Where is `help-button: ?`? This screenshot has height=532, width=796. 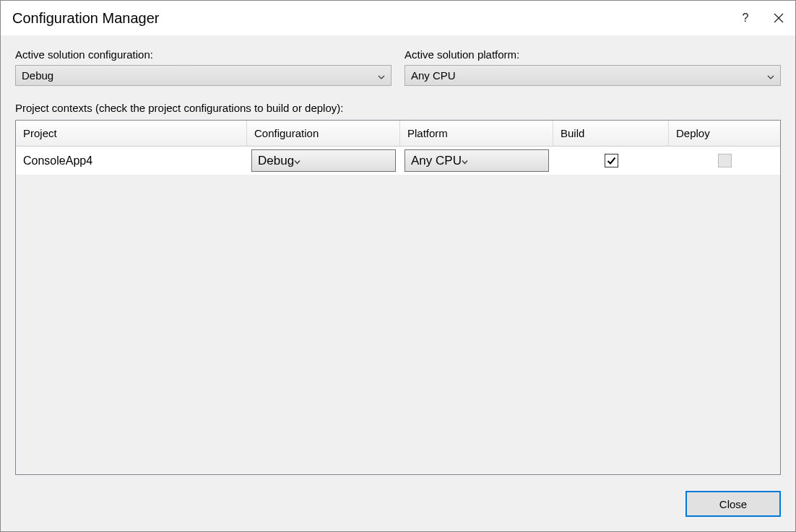
help-button: ? is located at coordinates (745, 18).